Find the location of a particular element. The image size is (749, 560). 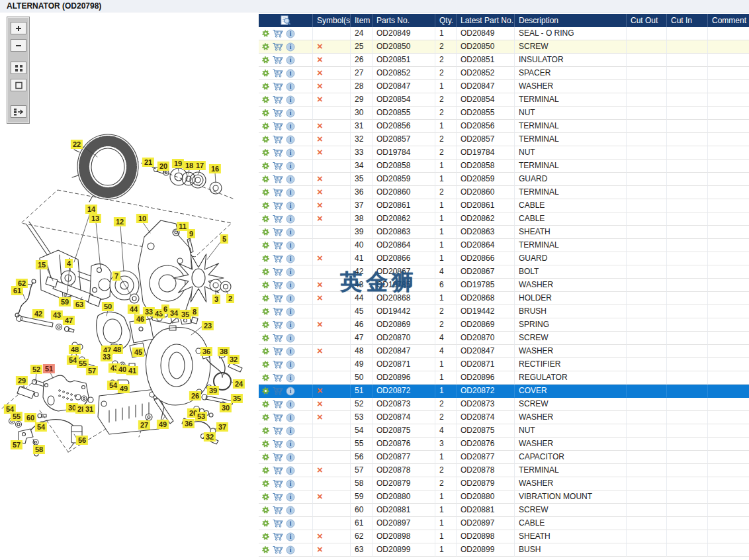

part-label-16: 16 is located at coordinates (215, 169).